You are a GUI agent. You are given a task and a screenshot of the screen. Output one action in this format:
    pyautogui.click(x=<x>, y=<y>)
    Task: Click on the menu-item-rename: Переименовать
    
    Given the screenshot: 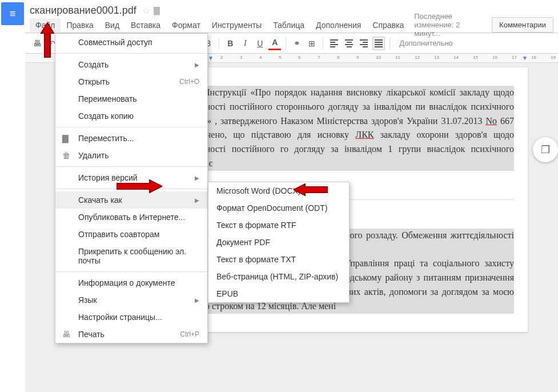 What is the action you would take?
    pyautogui.click(x=131, y=99)
    